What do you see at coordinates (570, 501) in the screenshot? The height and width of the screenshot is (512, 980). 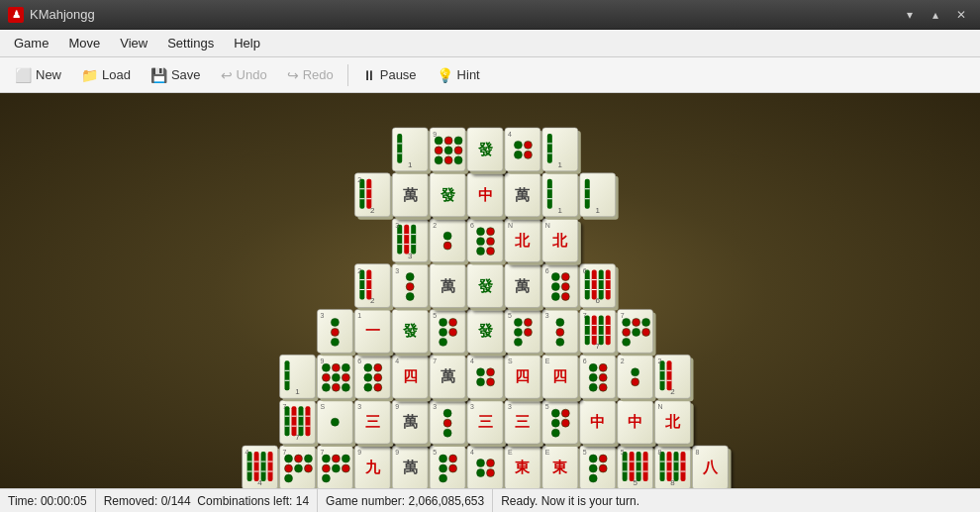 I see `status-message: Ready. Now it is your turn.` at bounding box center [570, 501].